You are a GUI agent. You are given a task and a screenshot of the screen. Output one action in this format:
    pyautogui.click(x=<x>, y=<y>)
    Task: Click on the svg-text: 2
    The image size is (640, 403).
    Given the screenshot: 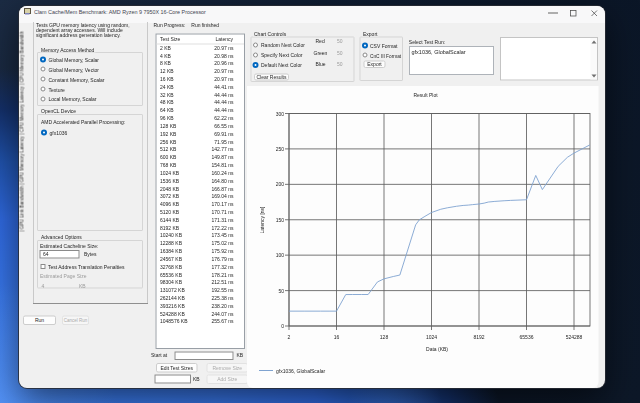 What is the action you would take?
    pyautogui.click(x=290, y=337)
    